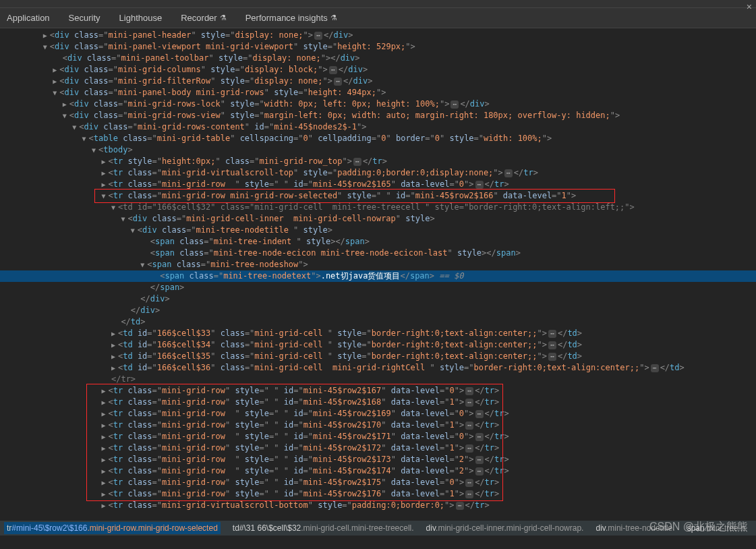 Image resolution: width=756 pixels, height=549 pixels. Describe the element at coordinates (378, 208) in the screenshot. I see `dom-line: ▼<td id="166$cell$32" class="mini-grid-c…` at that location.